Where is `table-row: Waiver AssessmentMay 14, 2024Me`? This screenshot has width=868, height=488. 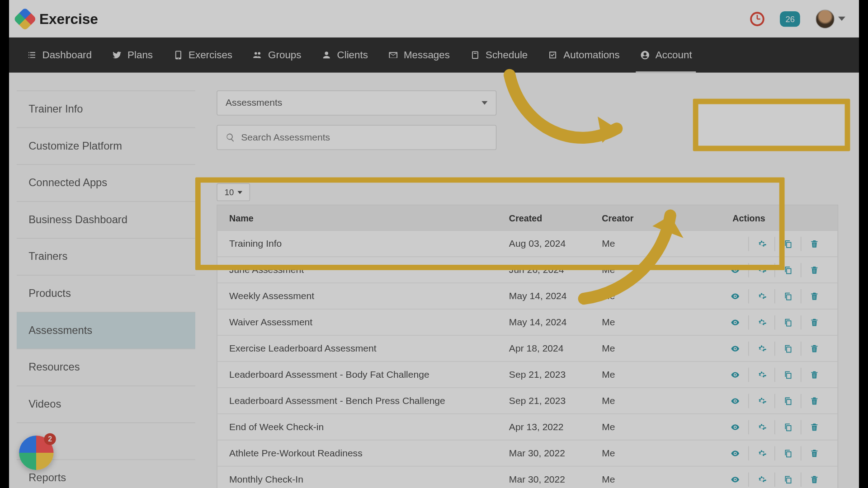
table-row: Waiver AssessmentMay 14, 2024Me is located at coordinates (528, 322).